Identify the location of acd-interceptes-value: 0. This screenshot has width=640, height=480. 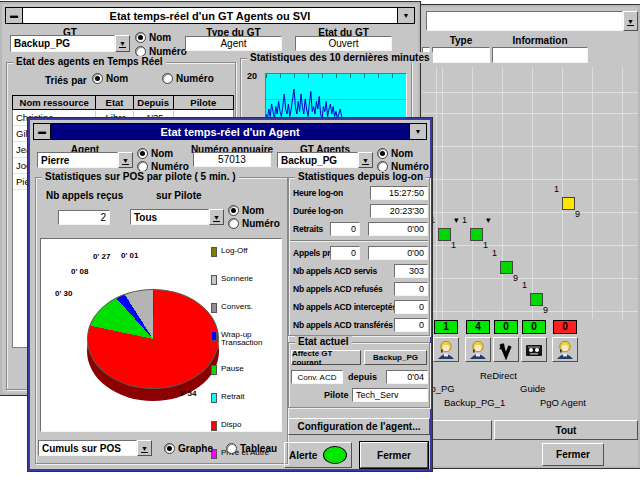
(411, 307).